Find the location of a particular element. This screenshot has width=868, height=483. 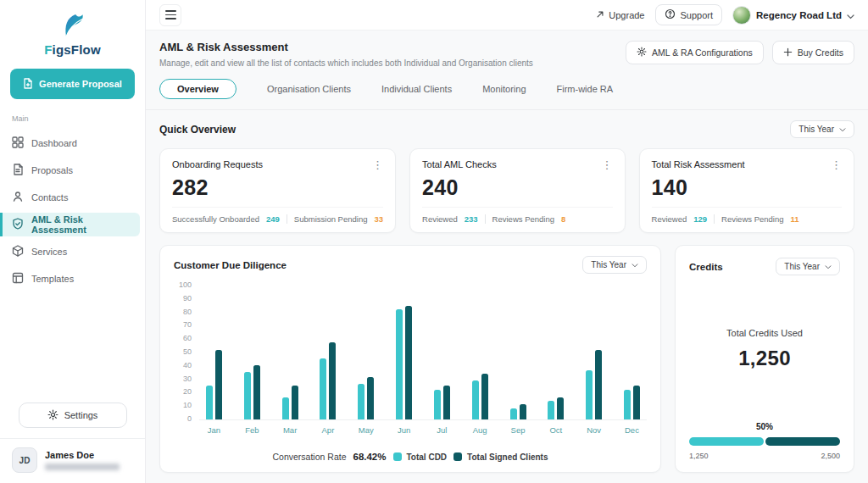

bar-group: Jun is located at coordinates (403, 359).